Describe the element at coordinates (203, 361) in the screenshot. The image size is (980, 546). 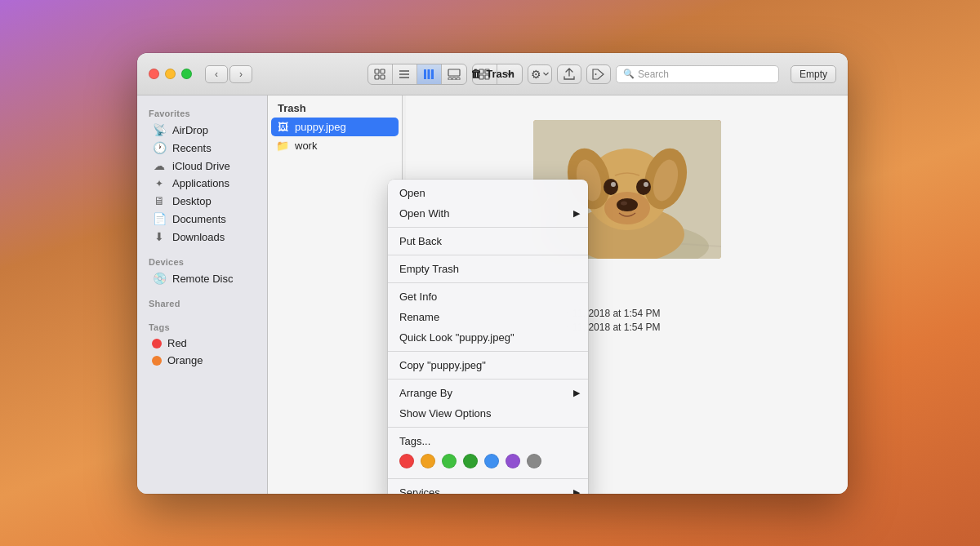
I see `sidebar-item-tag-orange: Orange` at that location.